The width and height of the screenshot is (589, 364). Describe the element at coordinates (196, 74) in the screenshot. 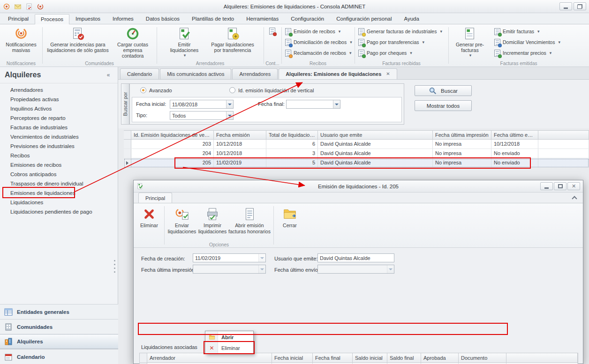

I see `tab-mis-comunicados: Mis comunicados activos` at that location.